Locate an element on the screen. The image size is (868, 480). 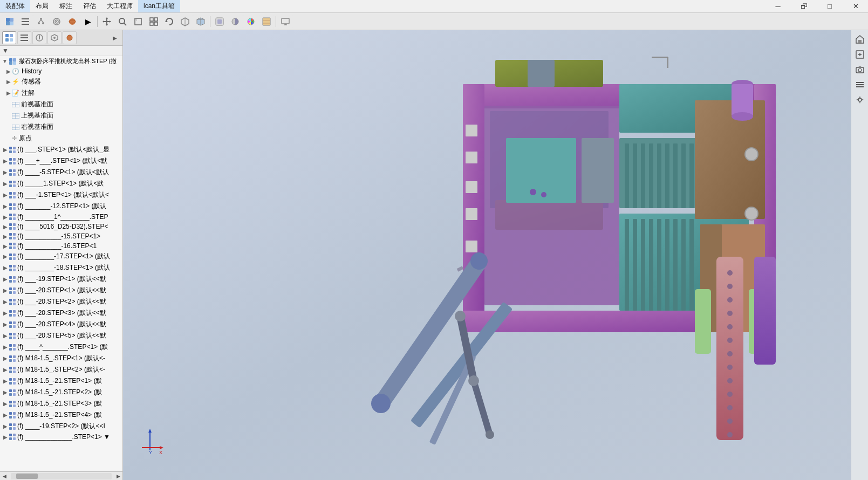
tree-item-notes: ▶ 📝 注解 is located at coordinates (61, 93).